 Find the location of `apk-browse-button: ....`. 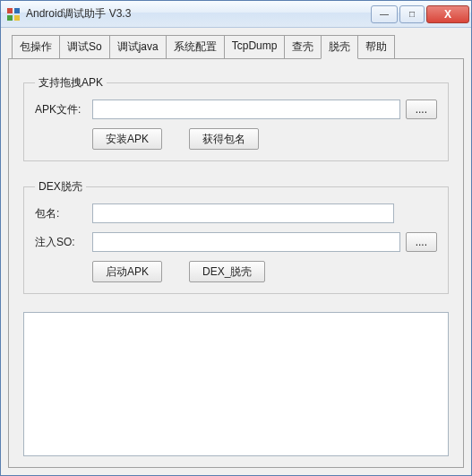

apk-browse-button: .... is located at coordinates (421, 109).